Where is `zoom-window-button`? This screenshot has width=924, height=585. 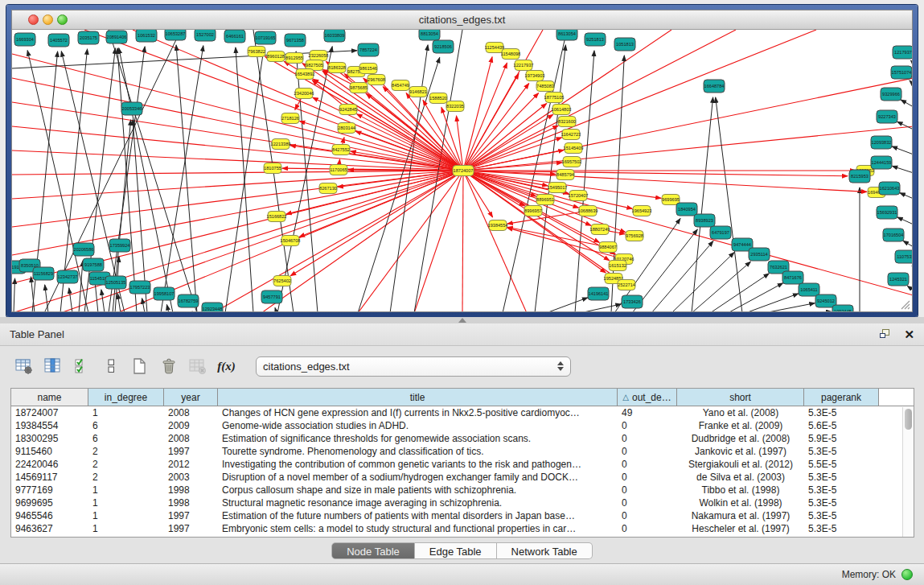
zoom-window-button is located at coordinates (63, 19).